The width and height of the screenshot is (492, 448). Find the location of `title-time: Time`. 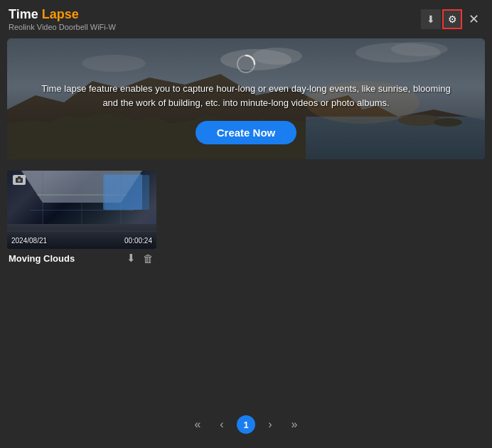

title-time: Time is located at coordinates (23, 14).